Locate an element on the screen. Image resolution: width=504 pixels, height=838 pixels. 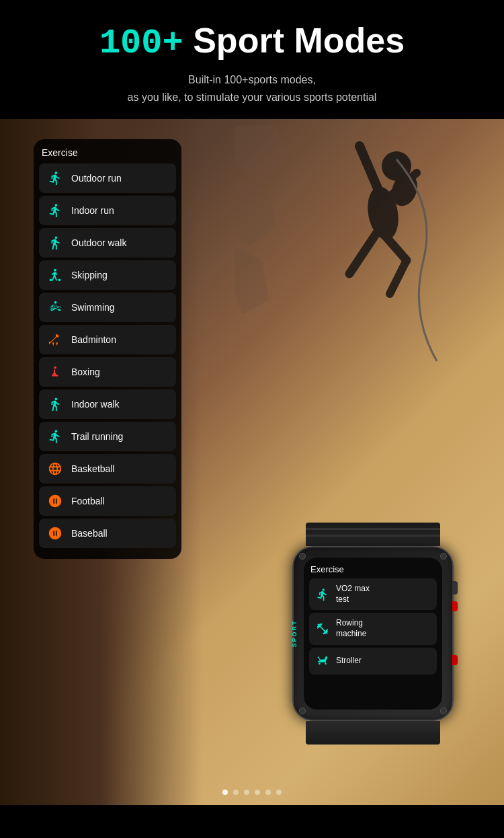
exercise-item-football: Football is located at coordinates (108, 501).